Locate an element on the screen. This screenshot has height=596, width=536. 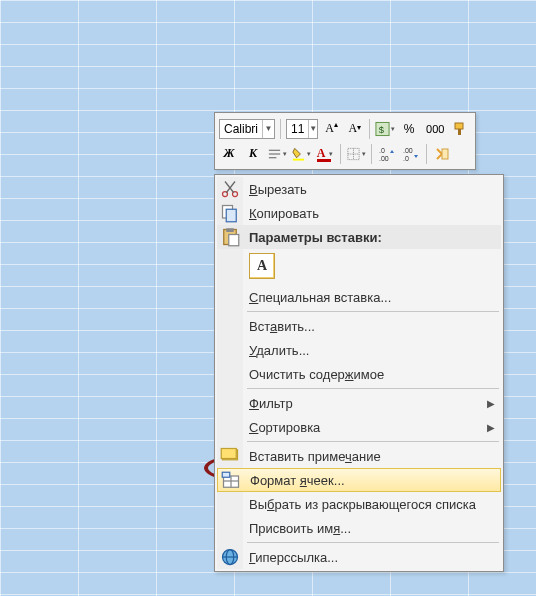
comma-style-button: 000 is located at coordinates (436, 129).